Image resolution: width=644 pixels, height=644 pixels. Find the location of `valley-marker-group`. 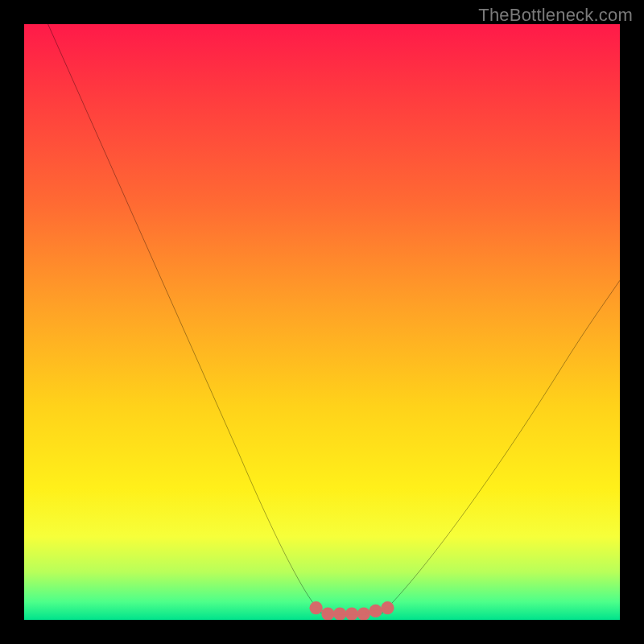

valley-marker-group is located at coordinates (351, 610).